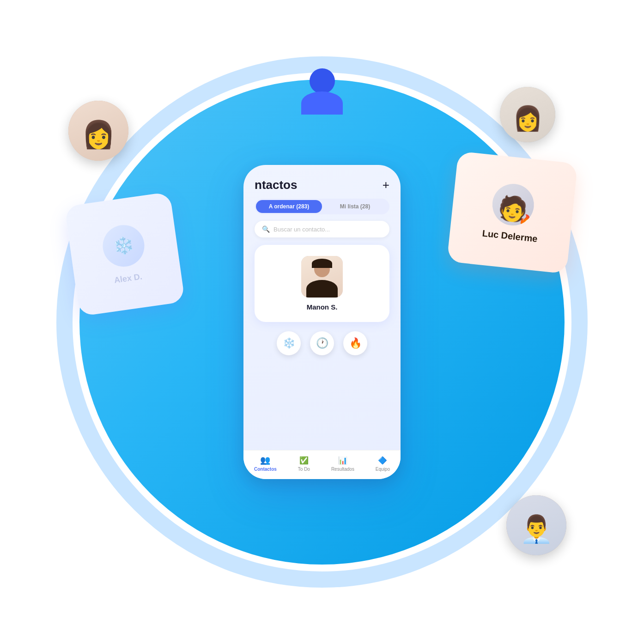 The height and width of the screenshot is (644, 644). I want to click on hot-avatar: 🧑 🔥, so click(513, 204).